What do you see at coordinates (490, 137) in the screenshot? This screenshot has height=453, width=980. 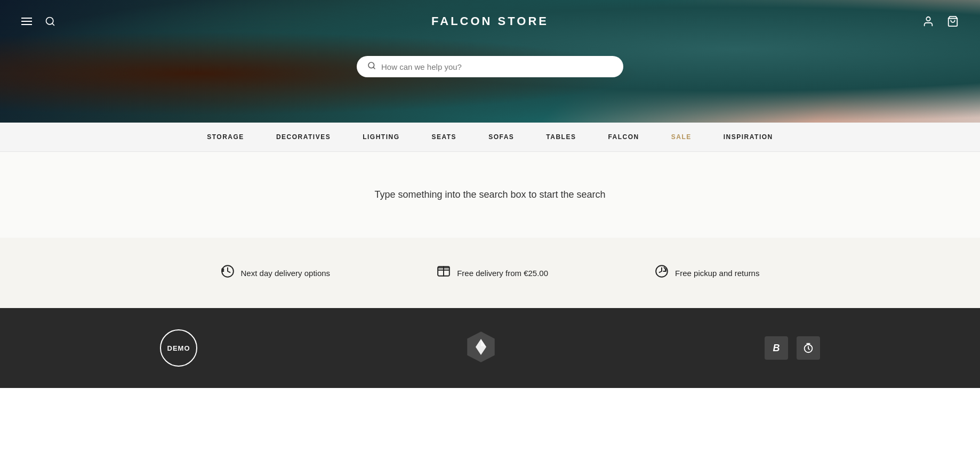 I see `navigation-bar: STORAGE DECORATIVES LIGHTING SEATS SOFAS…` at bounding box center [490, 137].